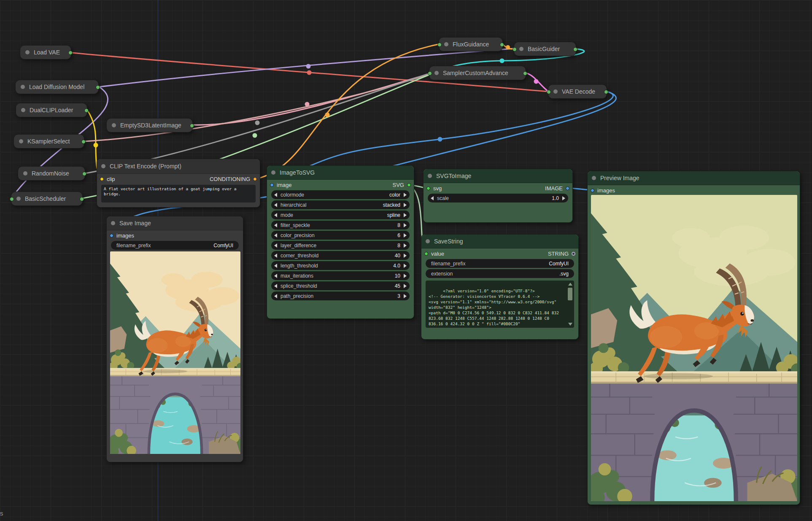  Describe the element at coordinates (340, 246) in the screenshot. I see `layer-difference-widget: layer_difference 8` at that location.